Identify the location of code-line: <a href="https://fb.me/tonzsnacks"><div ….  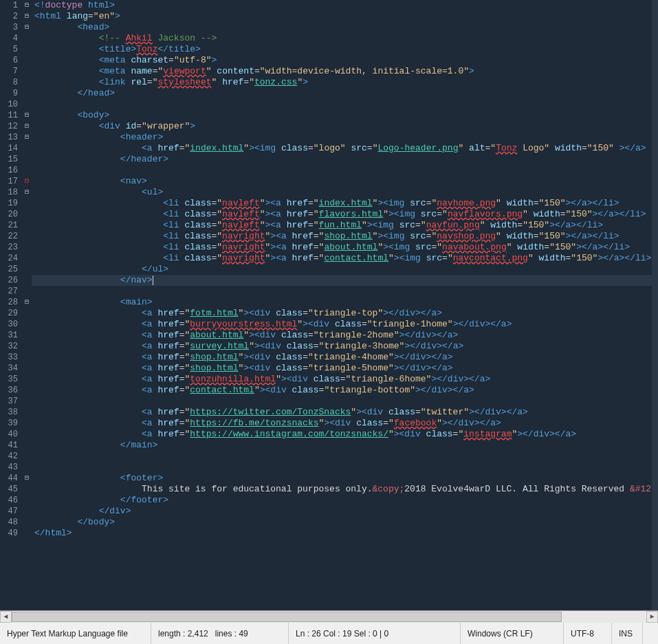
(345, 423).